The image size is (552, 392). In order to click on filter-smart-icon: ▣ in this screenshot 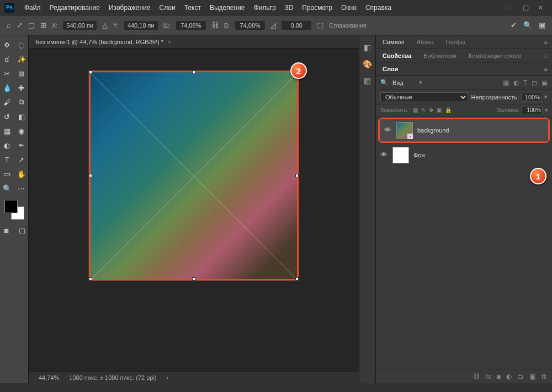, I will do `click(544, 83)`.